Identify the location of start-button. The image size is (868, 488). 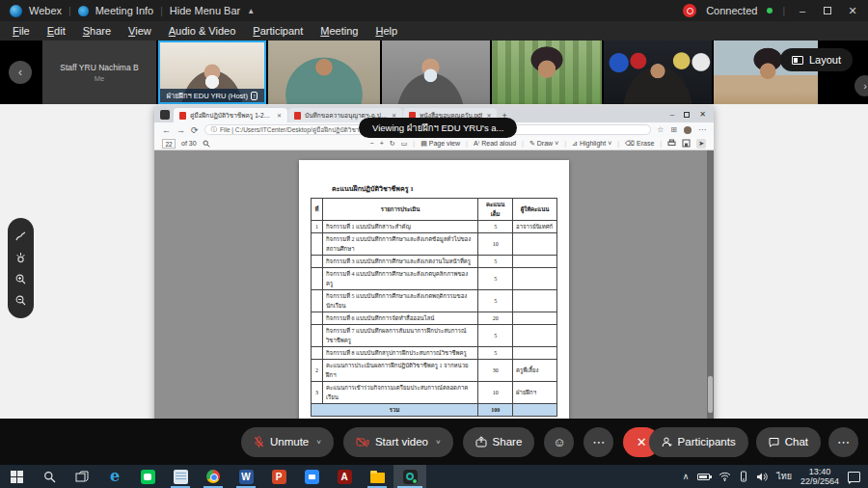
(16, 476).